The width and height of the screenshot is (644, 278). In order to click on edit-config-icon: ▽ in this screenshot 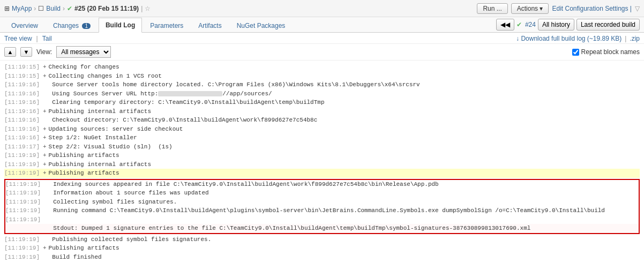, I will do `click(638, 9)`.